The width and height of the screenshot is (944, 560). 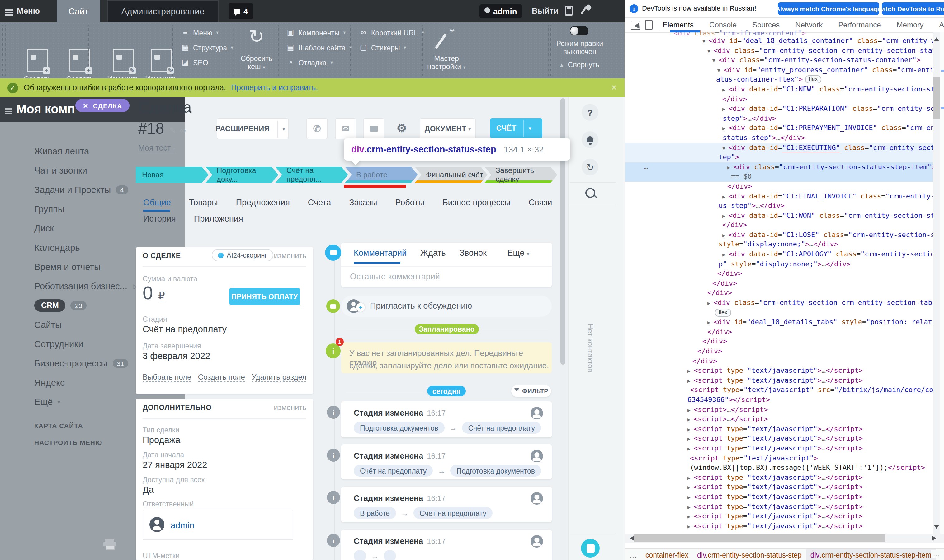 What do you see at coordinates (346, 129) in the screenshot?
I see `email-button: ✉` at bounding box center [346, 129].